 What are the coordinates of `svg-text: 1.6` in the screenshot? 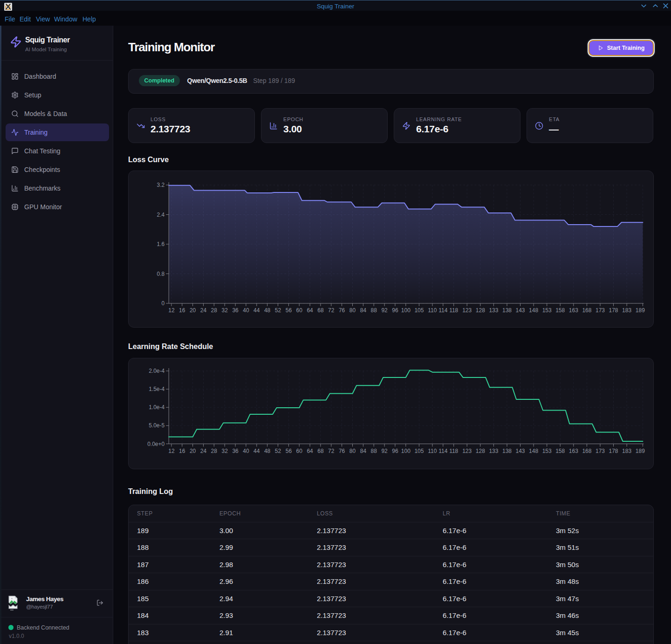 It's located at (161, 244).